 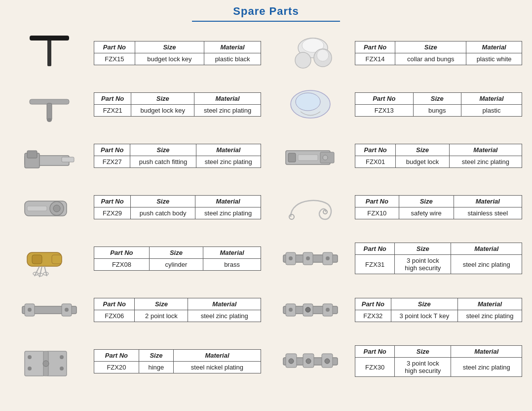 What do you see at coordinates (438, 105) in the screenshot?
I see `part-table-wrap-fzx13: Part No Size Material FZX13 bungs plasti…` at bounding box center [438, 105].